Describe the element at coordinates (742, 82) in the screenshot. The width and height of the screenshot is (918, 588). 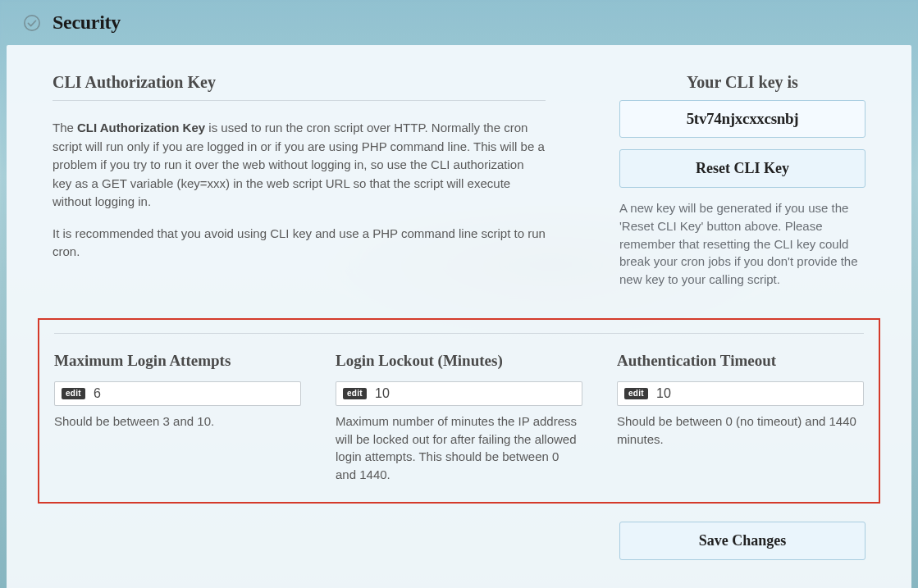
I see `your-cli-key-heading: Your CLI key is` at that location.